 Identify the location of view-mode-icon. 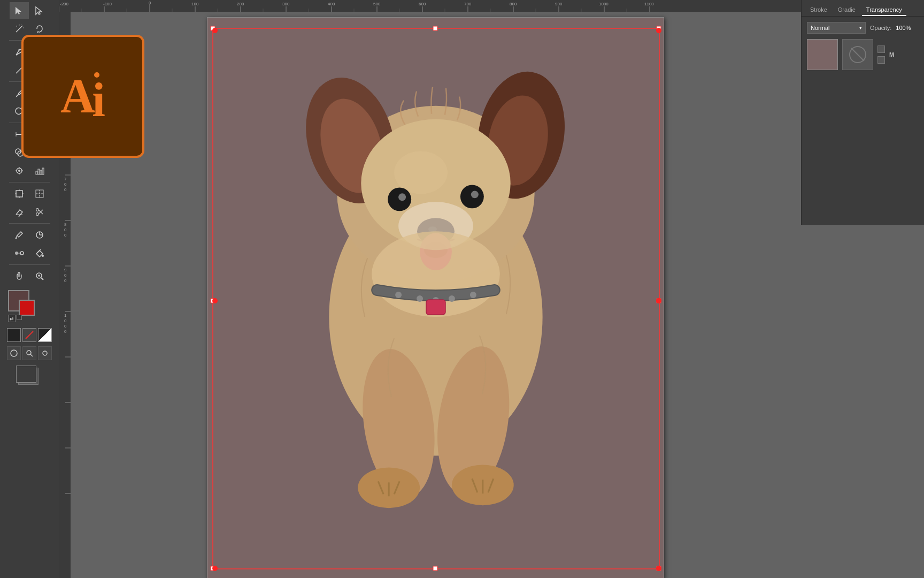
(45, 353).